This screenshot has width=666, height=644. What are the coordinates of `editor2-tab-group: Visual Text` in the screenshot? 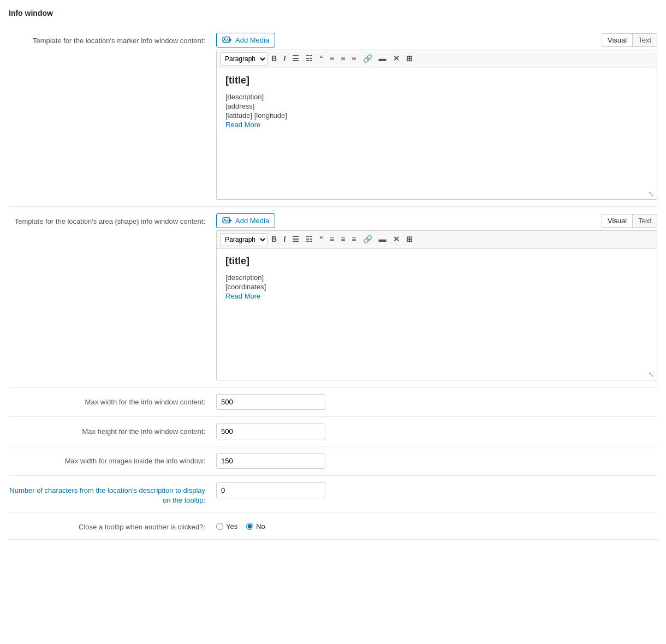 It's located at (629, 220).